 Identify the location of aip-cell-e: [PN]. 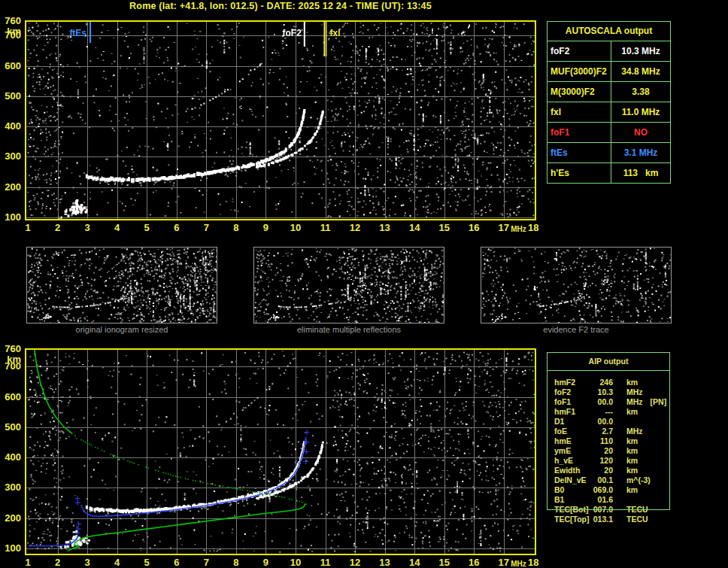
(655, 402).